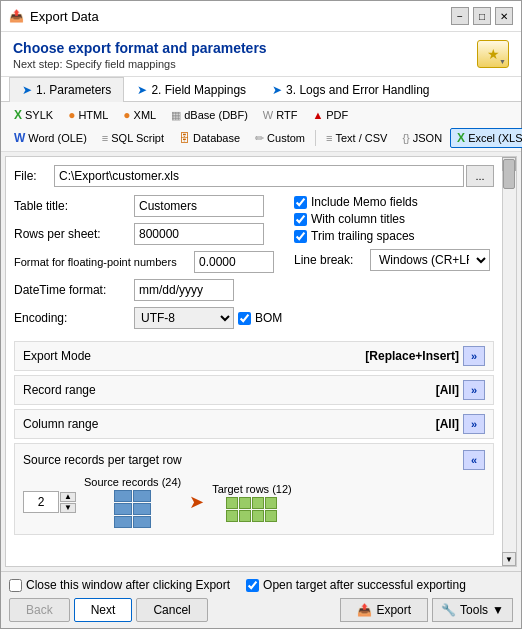 This screenshot has height=629, width=522. I want to click on format-pdf: ▲ PDF, so click(330, 115).